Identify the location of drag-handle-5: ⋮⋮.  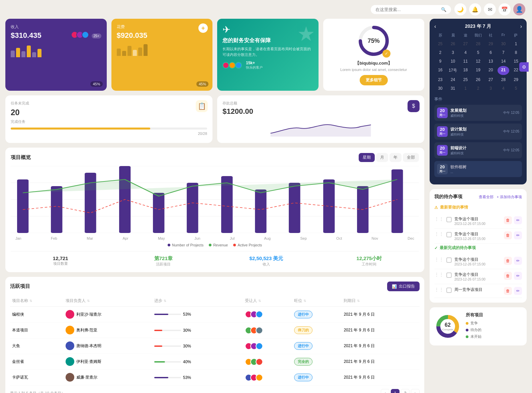
(439, 290).